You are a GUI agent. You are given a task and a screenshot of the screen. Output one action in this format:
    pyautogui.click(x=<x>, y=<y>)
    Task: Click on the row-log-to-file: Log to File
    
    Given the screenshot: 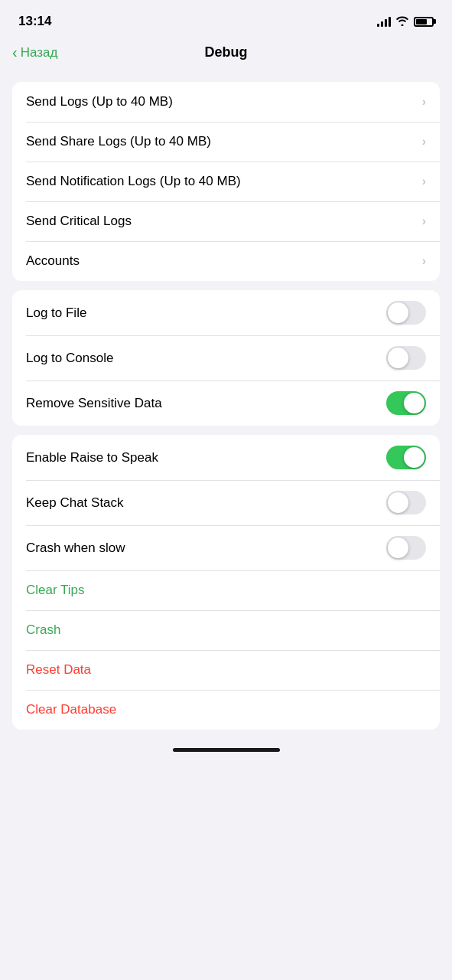 What is the action you would take?
    pyautogui.click(x=226, y=312)
    